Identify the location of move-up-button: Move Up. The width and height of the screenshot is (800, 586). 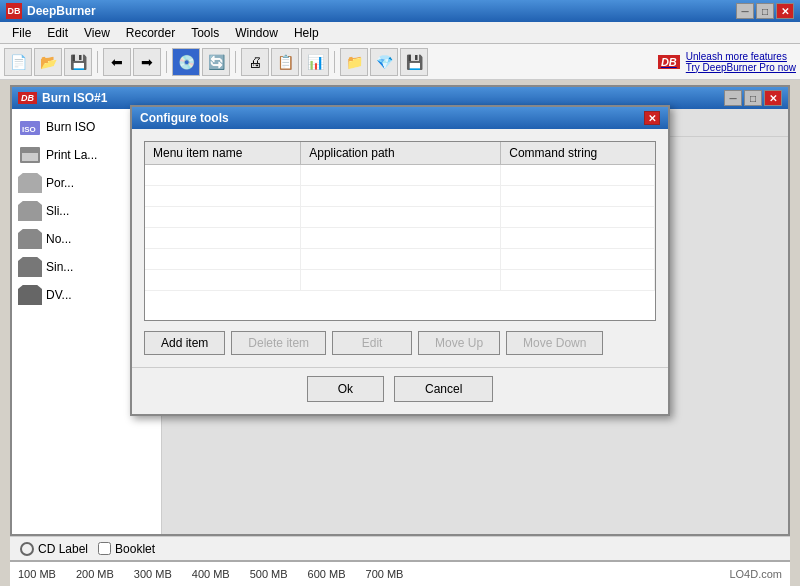
(459, 343).